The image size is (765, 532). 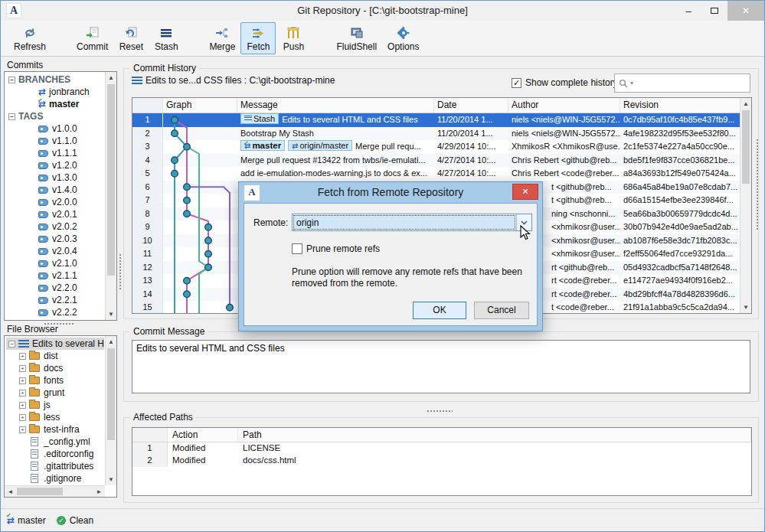 I want to click on tag-item-v1.0.0: v1.0.0, so click(x=55, y=129).